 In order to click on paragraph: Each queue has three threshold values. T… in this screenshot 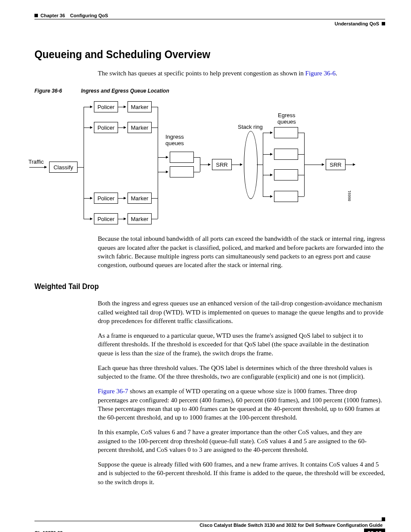, I will do `click(241, 372)`.